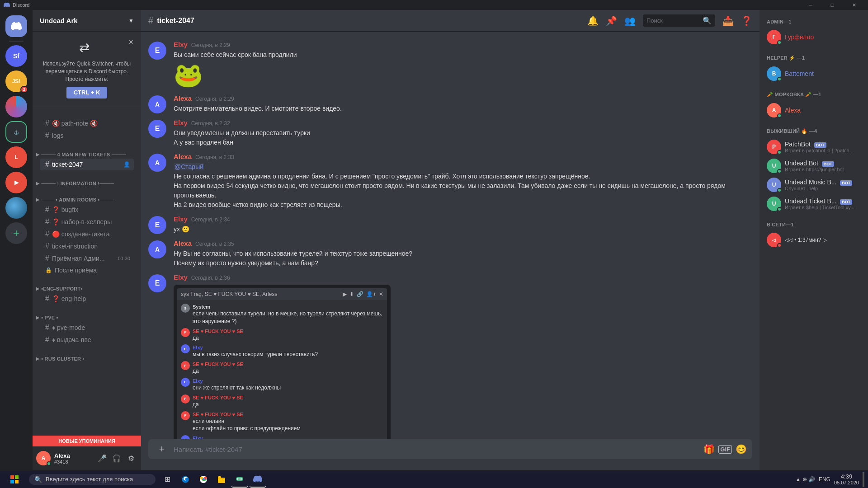 This screenshot has width=868, height=488. What do you see at coordinates (87, 299) in the screenshot?
I see `channel-eng-help: # ❓ eng-help` at bounding box center [87, 299].